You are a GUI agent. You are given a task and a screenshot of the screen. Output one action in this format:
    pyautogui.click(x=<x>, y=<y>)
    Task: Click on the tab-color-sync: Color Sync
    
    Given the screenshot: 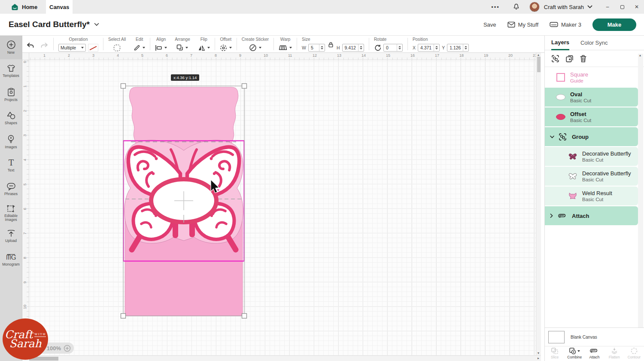 What is the action you would take?
    pyautogui.click(x=594, y=43)
    